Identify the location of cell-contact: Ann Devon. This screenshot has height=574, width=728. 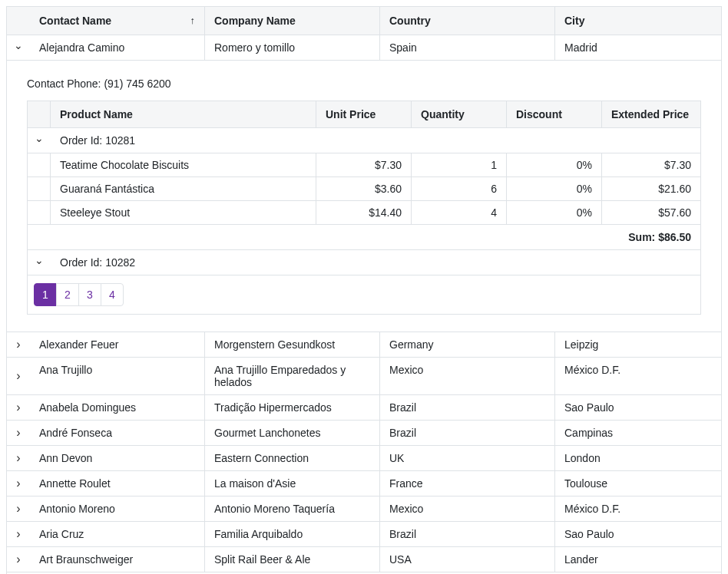
(117, 458).